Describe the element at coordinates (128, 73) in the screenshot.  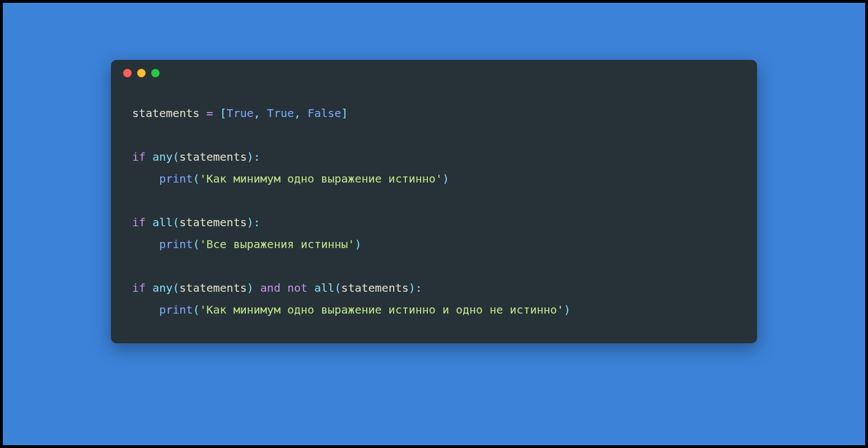
I see `close-icon` at that location.